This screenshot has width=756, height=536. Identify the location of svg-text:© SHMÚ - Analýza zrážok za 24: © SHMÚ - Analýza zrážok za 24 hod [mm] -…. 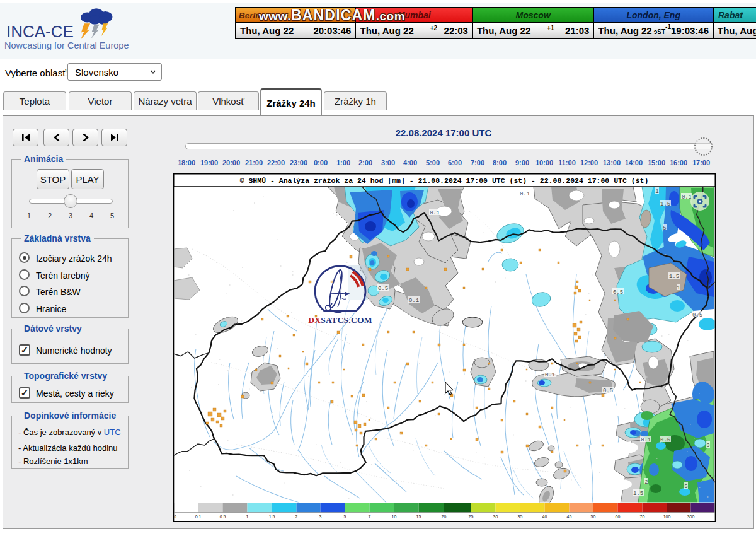
(445, 180).